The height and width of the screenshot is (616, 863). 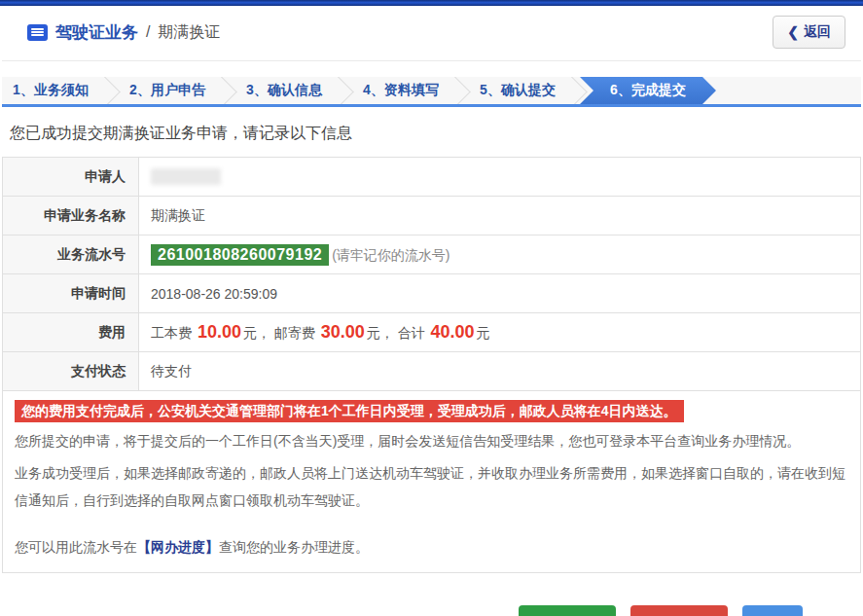 What do you see at coordinates (349, 411) in the screenshot?
I see `warning-banner: 您的费用支付完成后，公安机关交通管理部门将在1个工作日内受理，受理成功后，邮政人…` at bounding box center [349, 411].